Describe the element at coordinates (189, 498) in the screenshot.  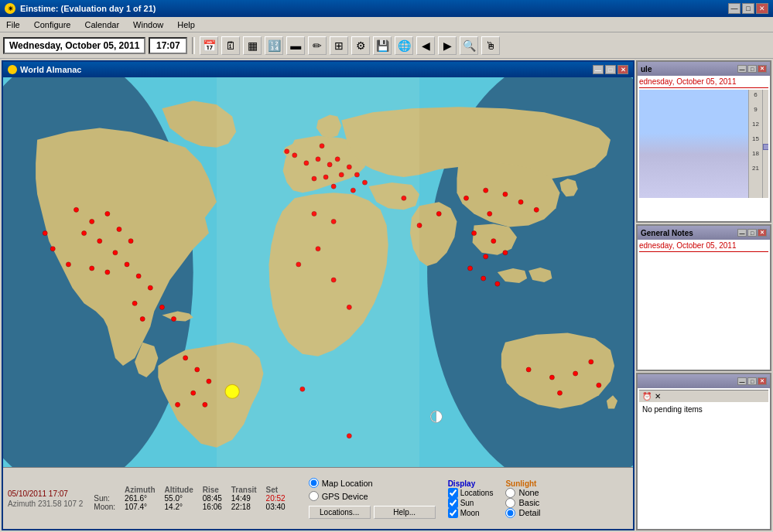
I see `sun-moon-table: Azimuth Altitude Rise Transit Set Sun: 2…` at that location.